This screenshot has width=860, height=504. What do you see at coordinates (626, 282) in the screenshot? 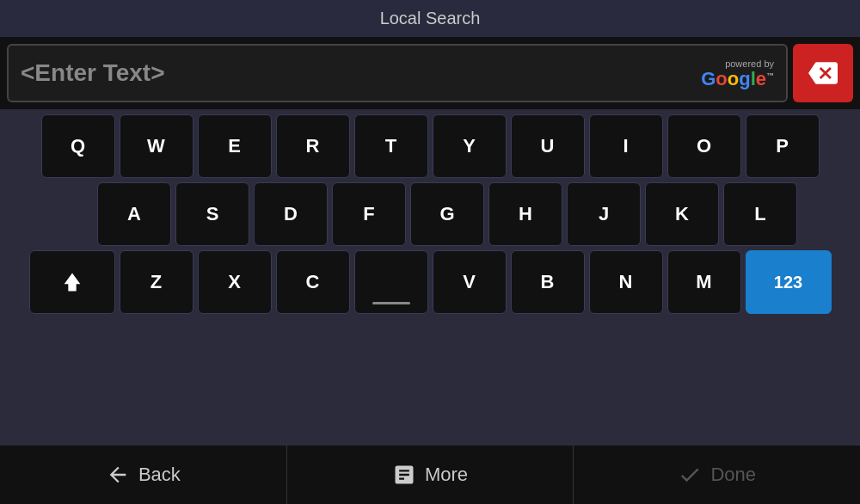
I see `key-n: N` at bounding box center [626, 282].